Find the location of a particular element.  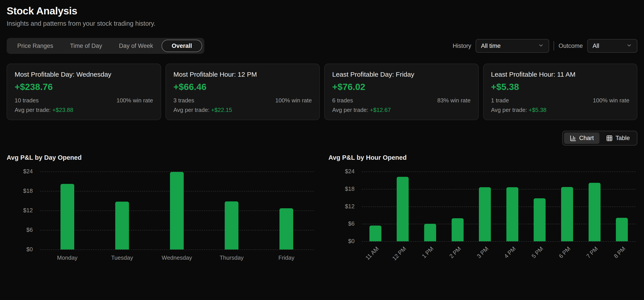

table-view-button: Table is located at coordinates (618, 138).